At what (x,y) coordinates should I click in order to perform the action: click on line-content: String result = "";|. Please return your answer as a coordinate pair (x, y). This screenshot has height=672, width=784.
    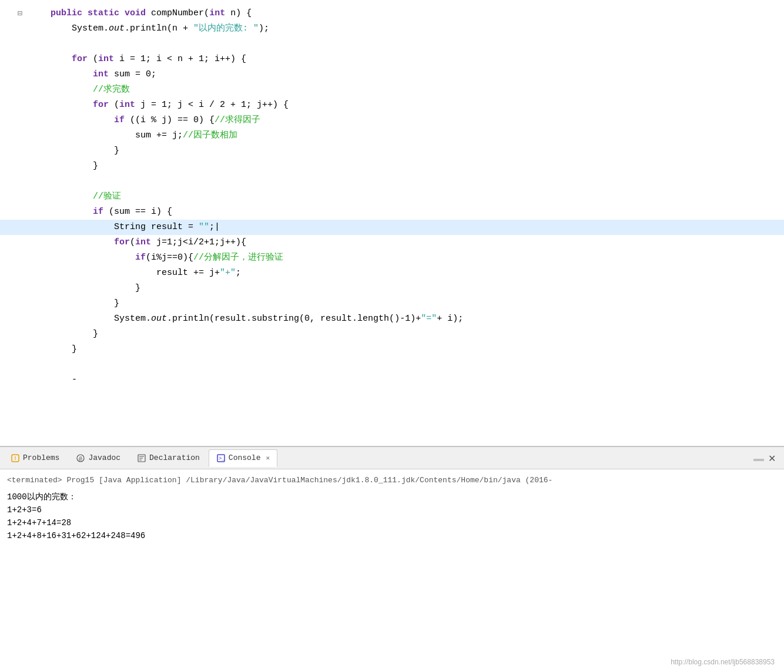
    Looking at the image, I should click on (401, 227).